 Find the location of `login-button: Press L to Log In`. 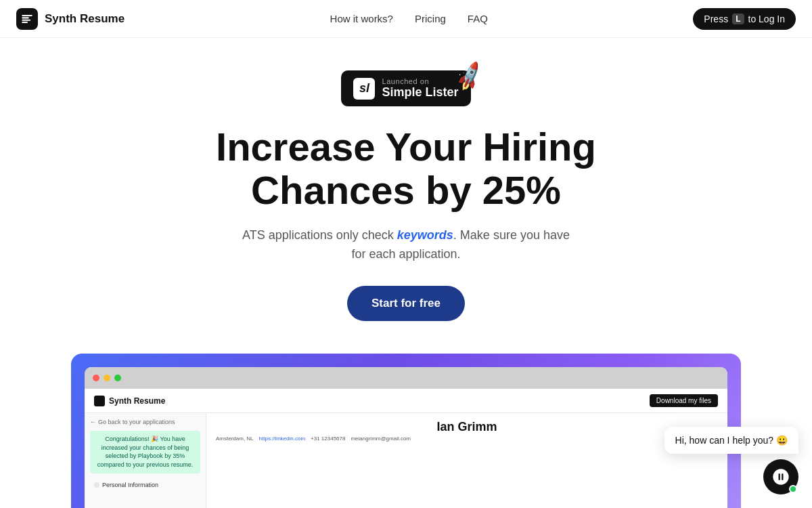

login-button: Press L to Log In is located at coordinates (744, 19).